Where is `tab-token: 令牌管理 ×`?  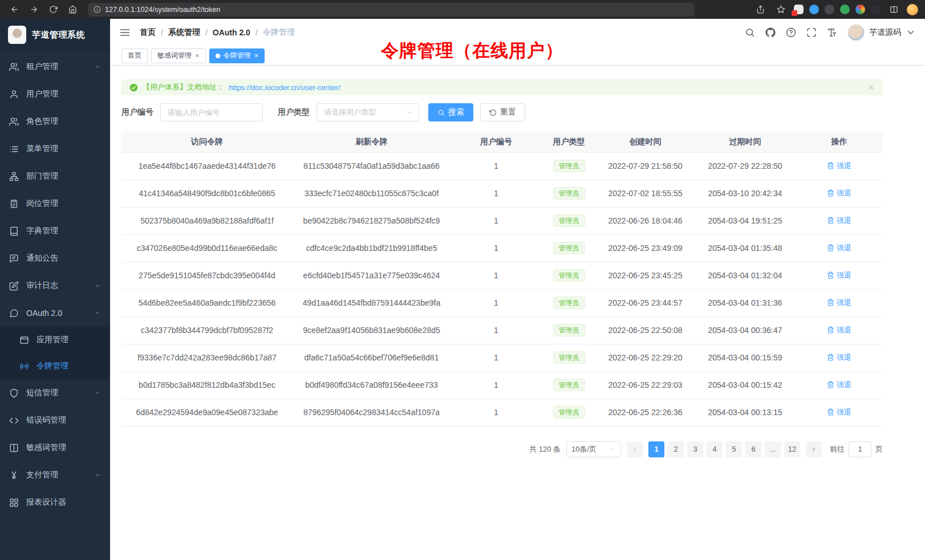
tab-token: 令牌管理 × is located at coordinates (237, 56).